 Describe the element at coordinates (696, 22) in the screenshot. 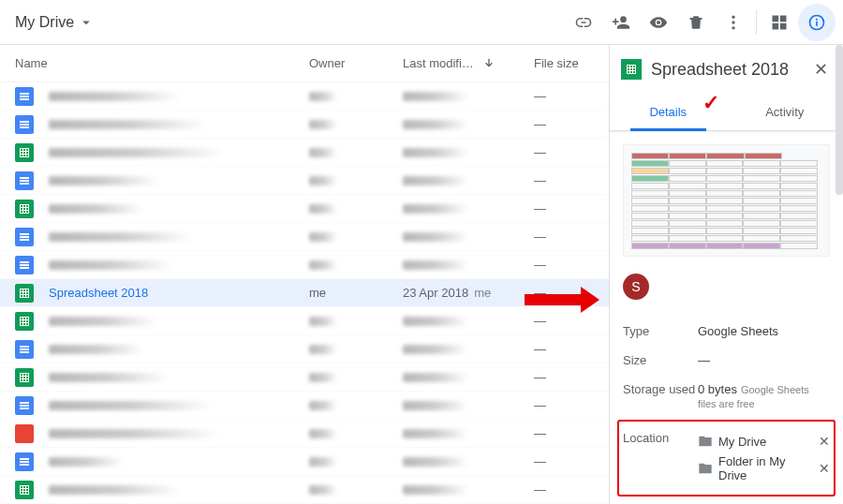

I see `trash-icon` at that location.